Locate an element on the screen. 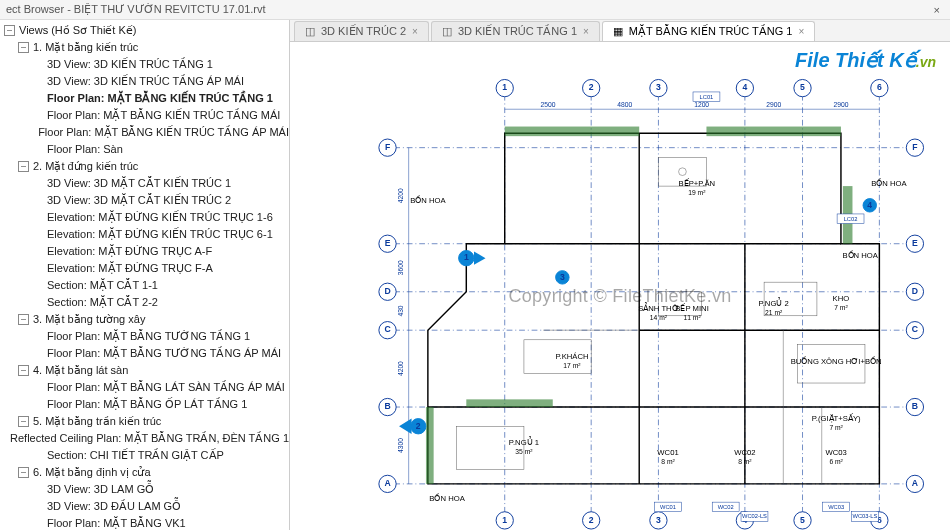  view-icon: ◫ is located at coordinates (310, 32).